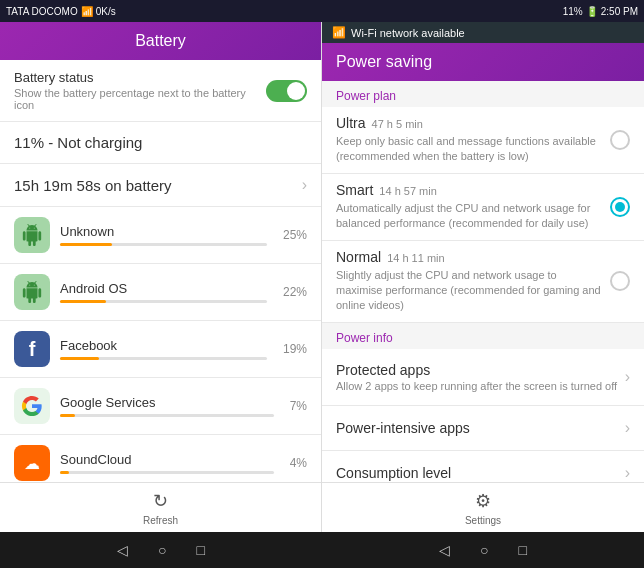 This screenshot has width=644, height=568. I want to click on status-bar: TATA DOCOMO 📶 0K/s 11% 🔋 2:50 PM, so click(322, 11).